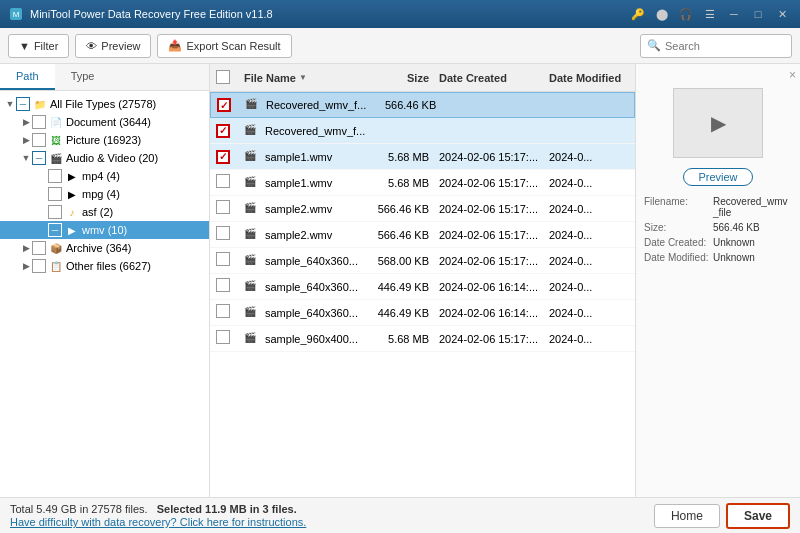  What do you see at coordinates (638, 14) in the screenshot?
I see `key-icon: 🔑` at bounding box center [638, 14].